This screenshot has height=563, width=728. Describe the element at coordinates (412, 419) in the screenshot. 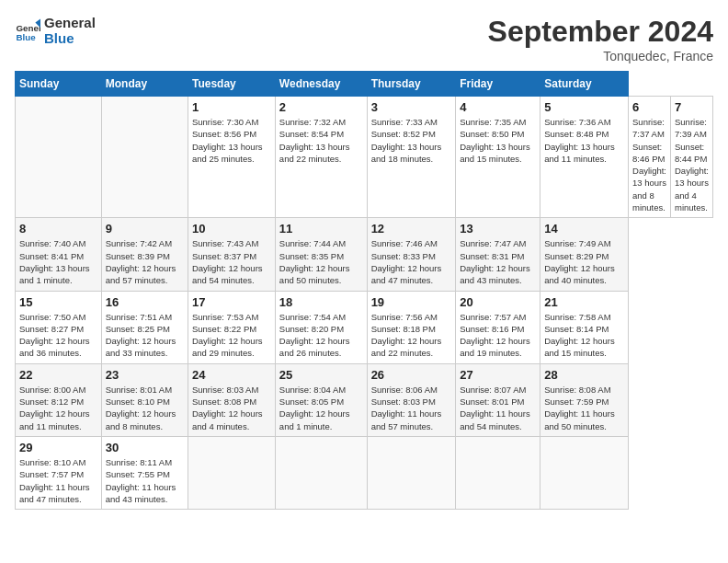

I see `daylight-text: Daylight: 11 hours and 57 minutes.` at that location.